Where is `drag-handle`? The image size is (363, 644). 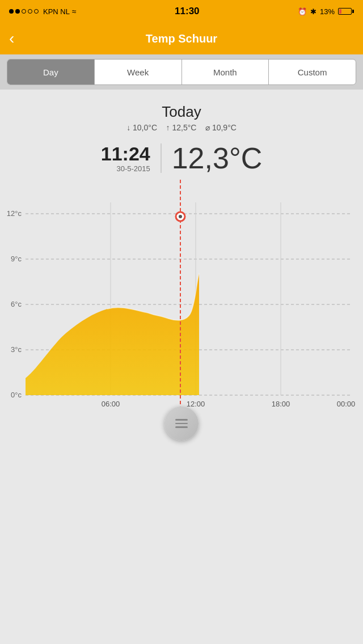
drag-handle is located at coordinates (182, 423).